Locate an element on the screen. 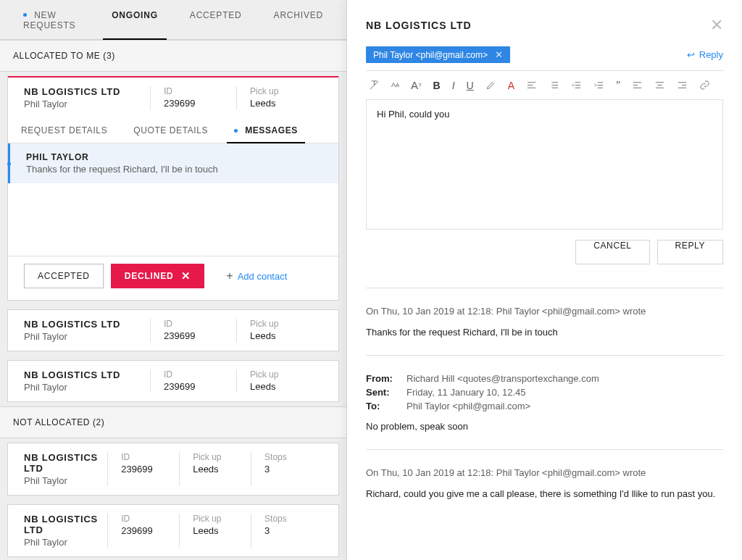  tab-ongoing: ONGOING is located at coordinates (135, 20).